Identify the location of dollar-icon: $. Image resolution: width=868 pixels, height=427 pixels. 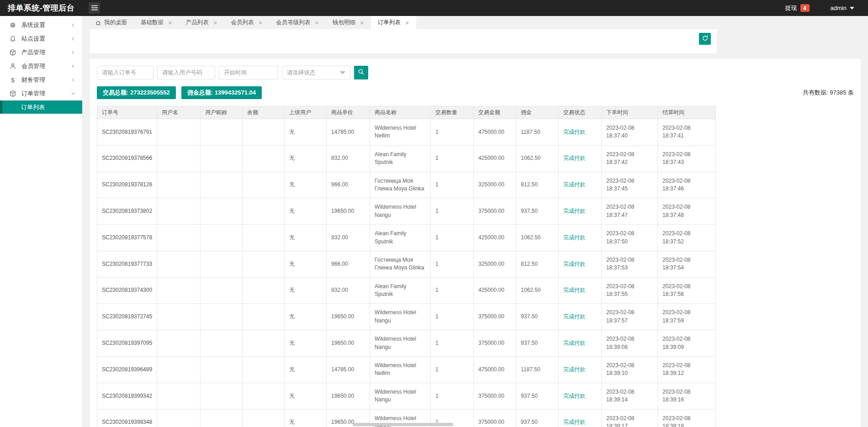
(13, 80).